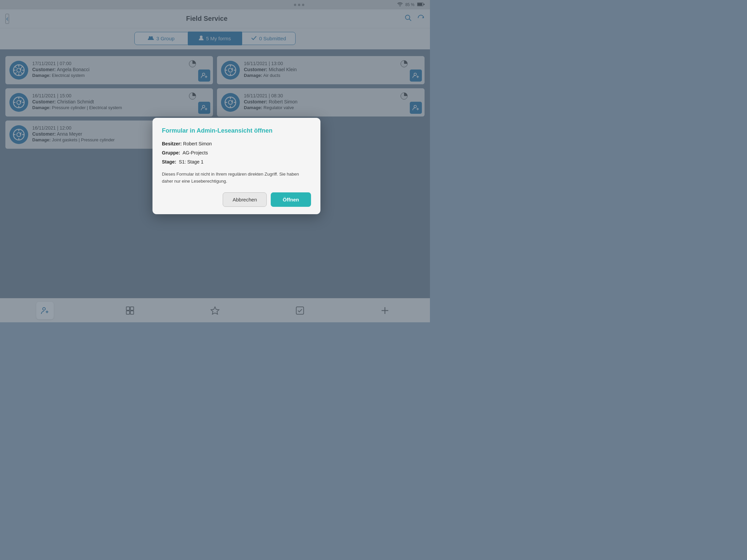  Describe the element at coordinates (291, 200) in the screenshot. I see `open-button: Öffnen` at that location.